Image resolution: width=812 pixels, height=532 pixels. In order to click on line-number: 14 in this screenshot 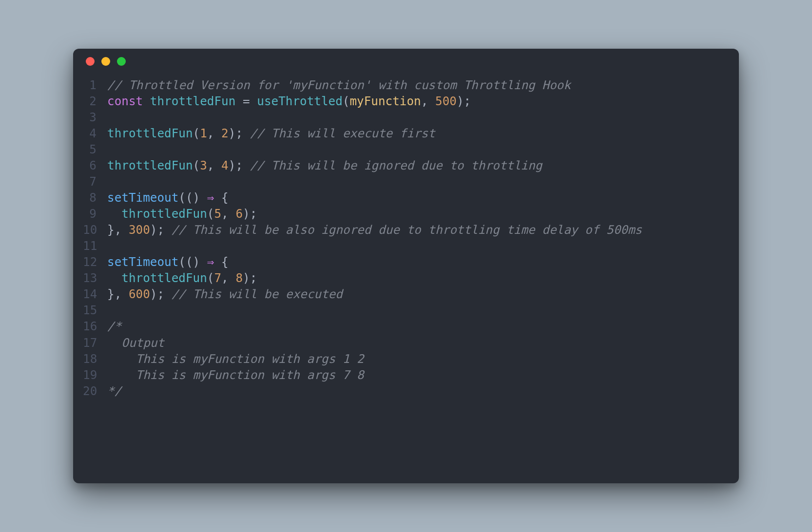, I will do `click(95, 294)`.